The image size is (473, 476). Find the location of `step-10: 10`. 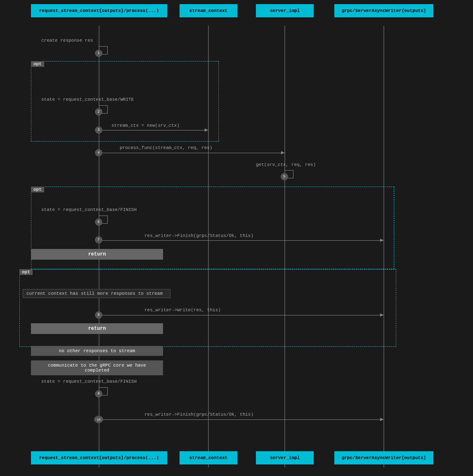

step-10: 10 is located at coordinates (99, 419).